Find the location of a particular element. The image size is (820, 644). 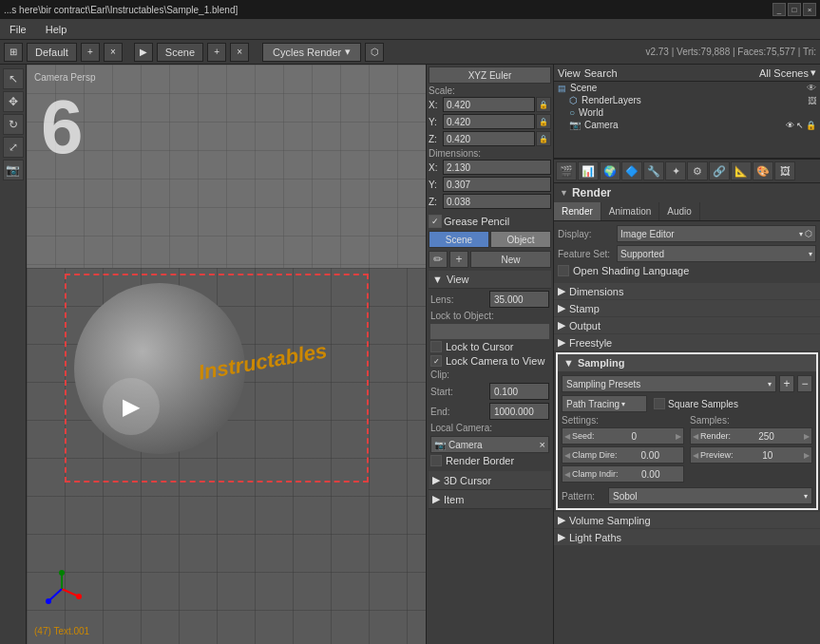

workspace-icon-button: ⊞ is located at coordinates (13, 52).